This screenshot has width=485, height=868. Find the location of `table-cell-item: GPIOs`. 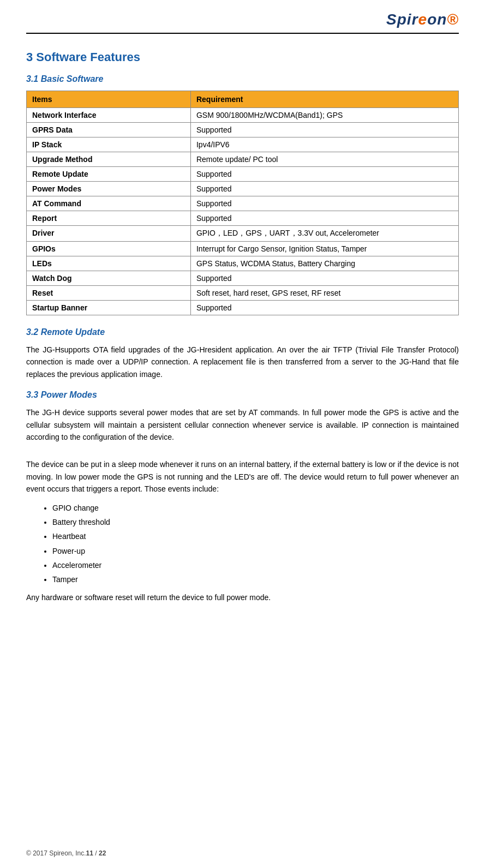

table-cell-item: GPIOs is located at coordinates (109, 249).